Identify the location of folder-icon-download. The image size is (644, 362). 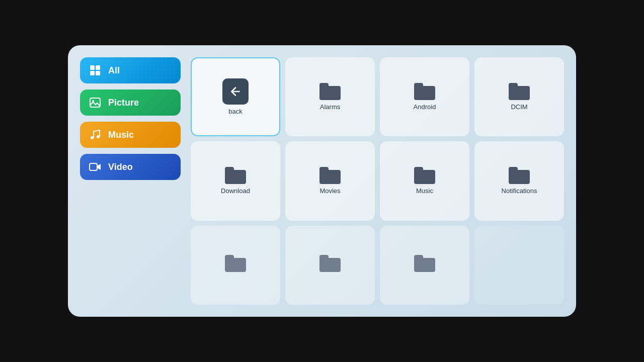
(235, 175).